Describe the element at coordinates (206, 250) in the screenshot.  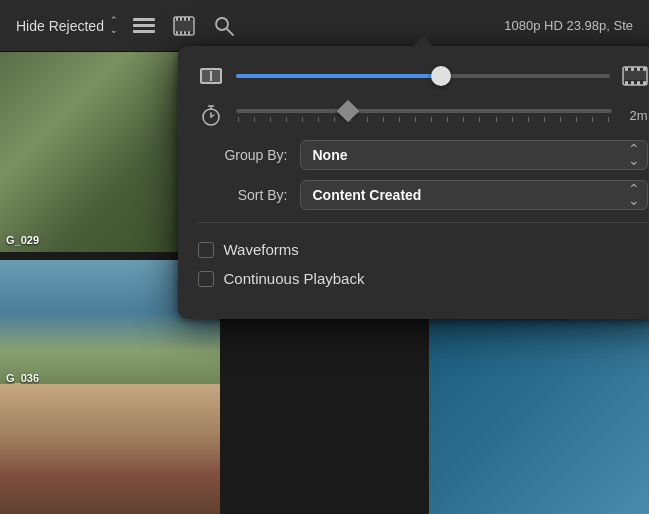
I see `waveforms-checkbox` at that location.